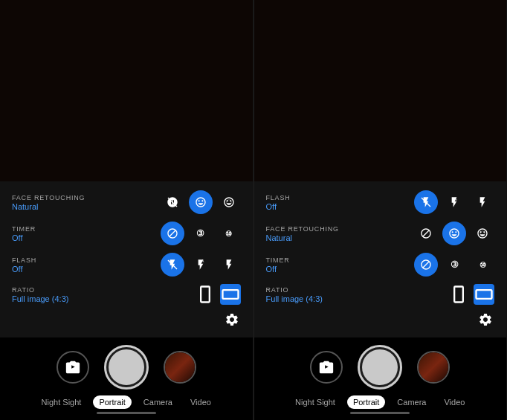  I want to click on right-shutter-btn, so click(380, 367).